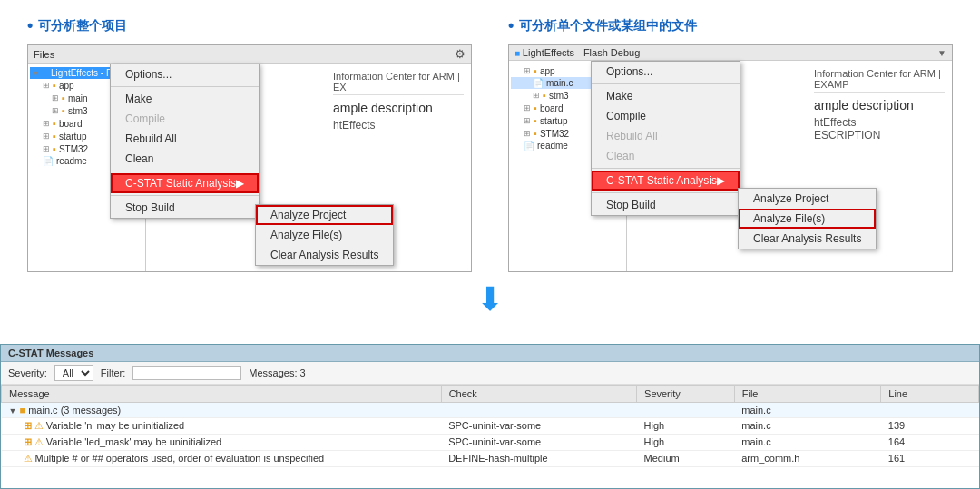 This screenshot has width=980, height=489. What do you see at coordinates (730, 25) in the screenshot?
I see `right-panel-title: 可分析单个文件或某组中的文件` at bounding box center [730, 25].